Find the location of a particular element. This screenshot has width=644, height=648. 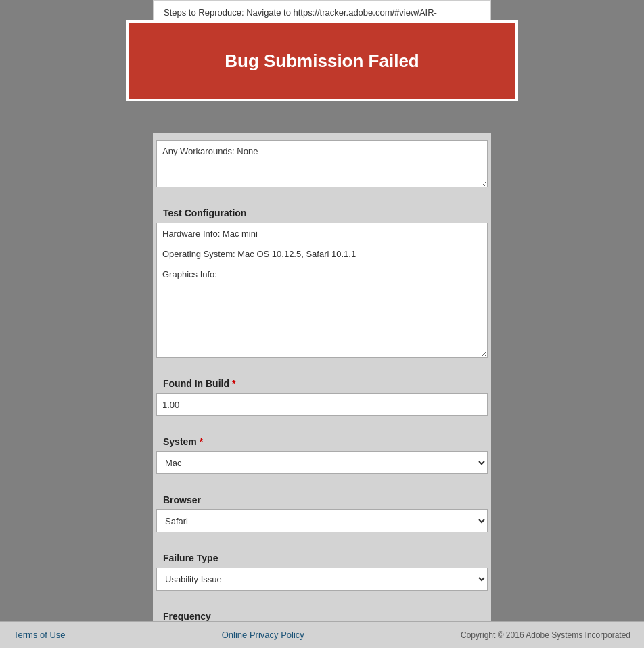

failure-type-select: Usability Issue Crash Functional Perform… is located at coordinates (322, 579).